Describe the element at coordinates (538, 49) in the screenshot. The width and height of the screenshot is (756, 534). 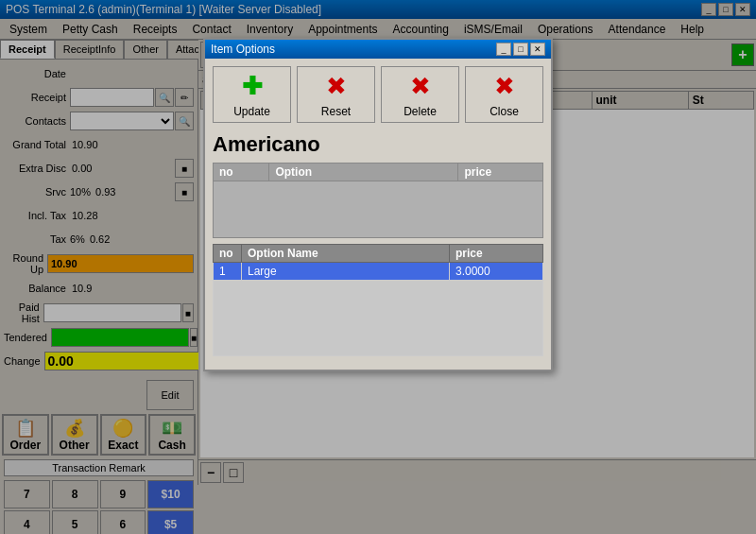
I see `dialog-close-btn: ✕` at that location.